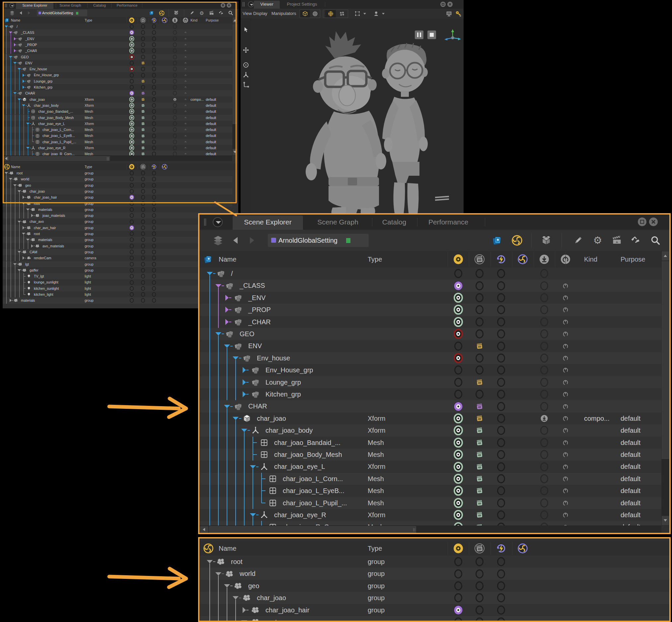  Describe the element at coordinates (45, 240) in the screenshot. I see `node-name: materials` at that location.